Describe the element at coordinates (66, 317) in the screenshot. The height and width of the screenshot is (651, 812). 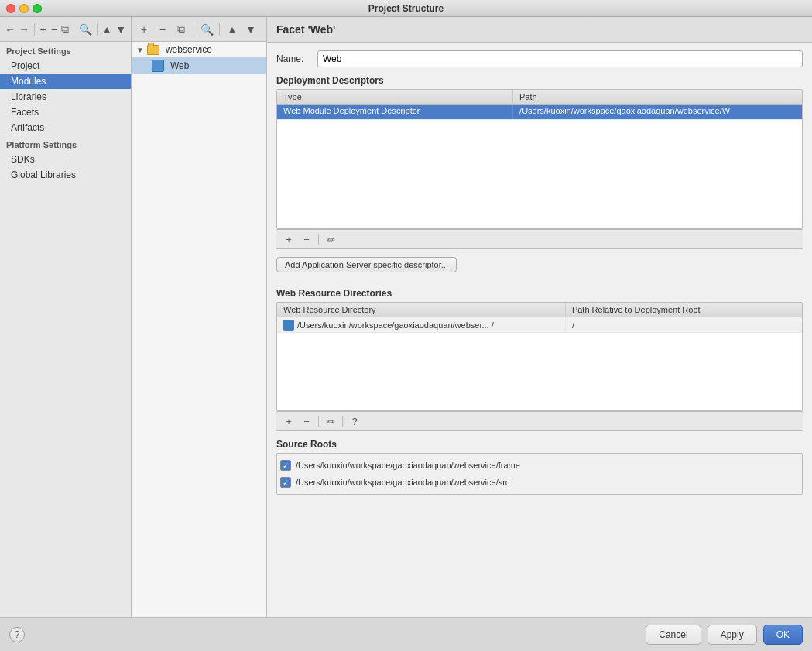
I see `left-panel: ← → + − ⧉ 🔍 ▲ ▼ Project Settings Project…` at that location.